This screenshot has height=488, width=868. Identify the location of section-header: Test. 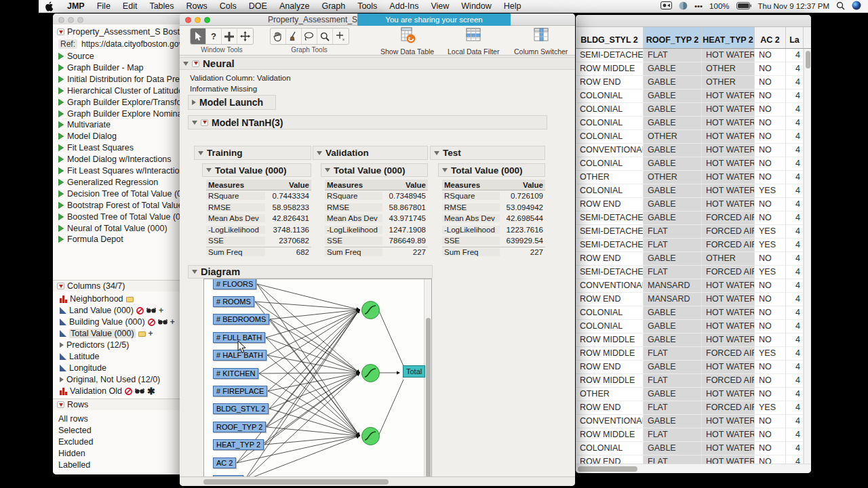
(488, 153).